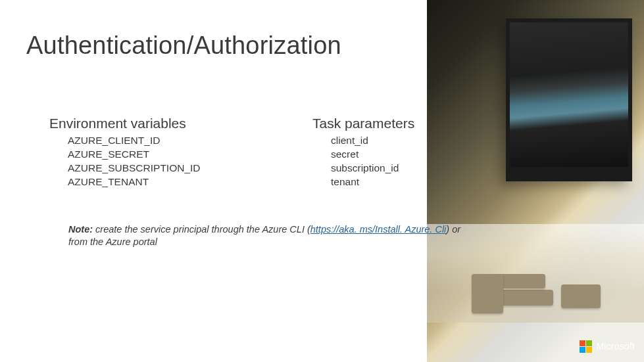  I want to click on column-title: Environment variables, so click(135, 124).